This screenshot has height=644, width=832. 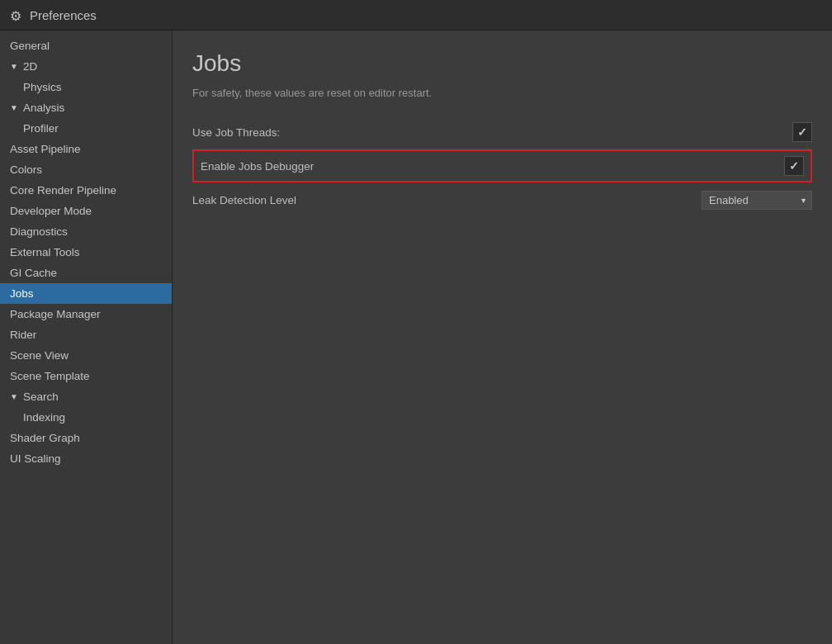 What do you see at coordinates (757, 200) in the screenshot?
I see `dropdown-wrapper-leak-detection-level: DisabledEnabledFull Stack Traces` at bounding box center [757, 200].